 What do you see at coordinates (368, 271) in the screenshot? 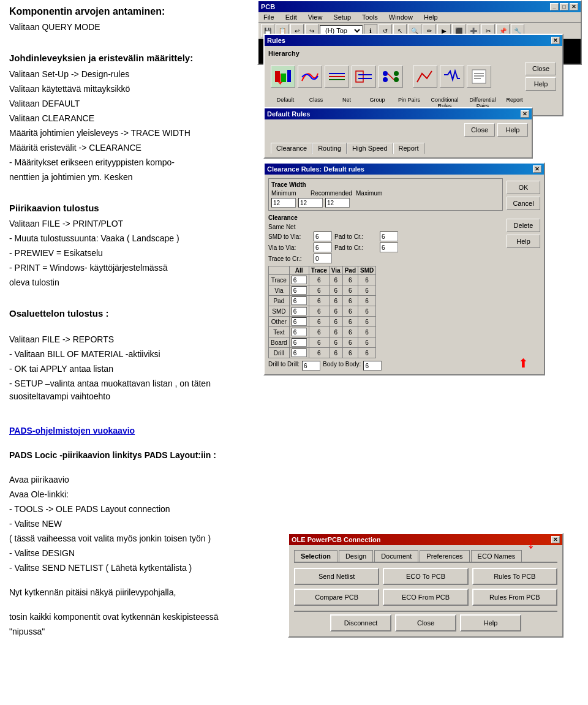
I see `th-smd: SMD` at bounding box center [368, 271].